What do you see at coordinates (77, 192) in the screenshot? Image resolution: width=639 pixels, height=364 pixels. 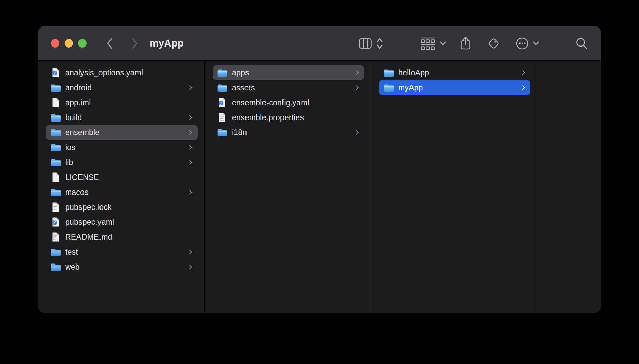 I see `item-label: macos` at bounding box center [77, 192].